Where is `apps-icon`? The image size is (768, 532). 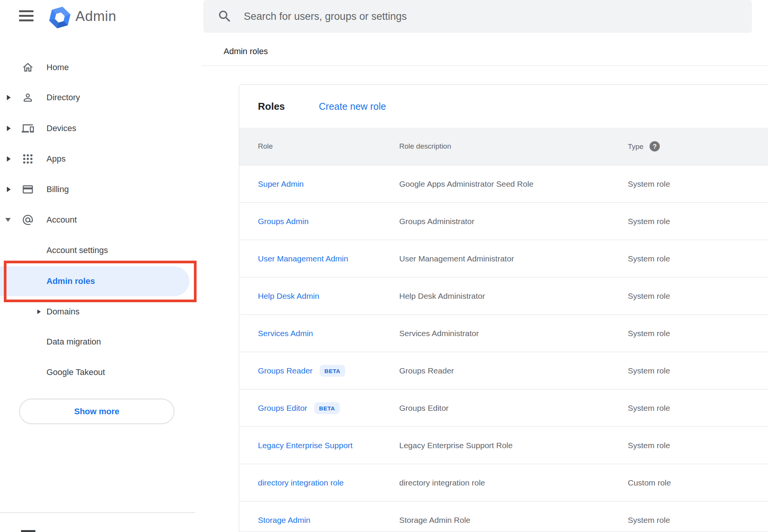
apps-icon is located at coordinates (28, 159).